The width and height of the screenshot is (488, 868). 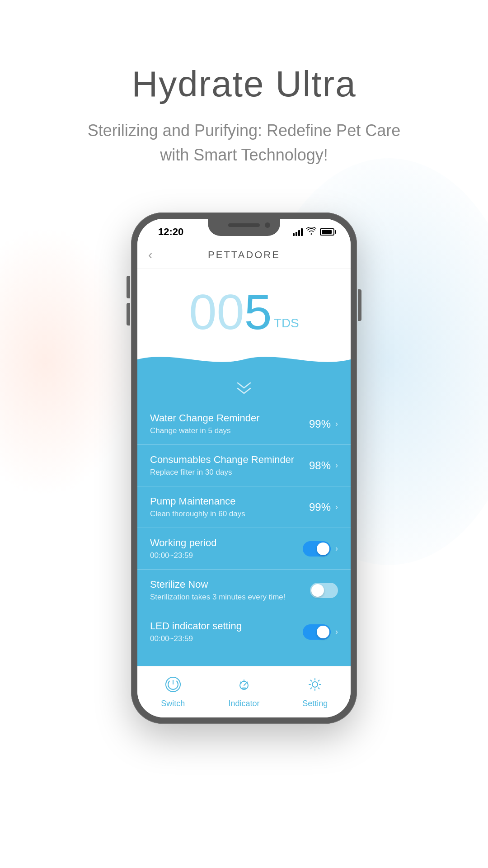 What do you see at coordinates (230, 312) in the screenshot?
I see `tds-digit-1: 0` at bounding box center [230, 312].